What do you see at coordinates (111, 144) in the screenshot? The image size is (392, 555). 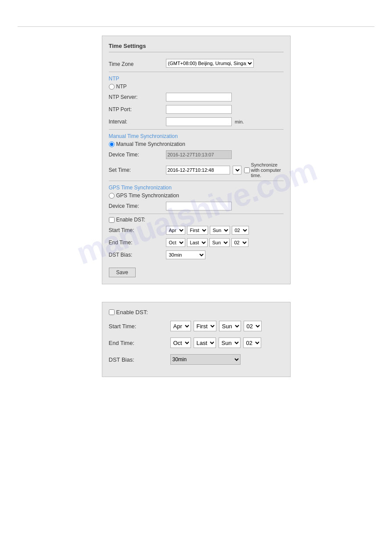 I see `manual-sync-radio` at bounding box center [111, 144].